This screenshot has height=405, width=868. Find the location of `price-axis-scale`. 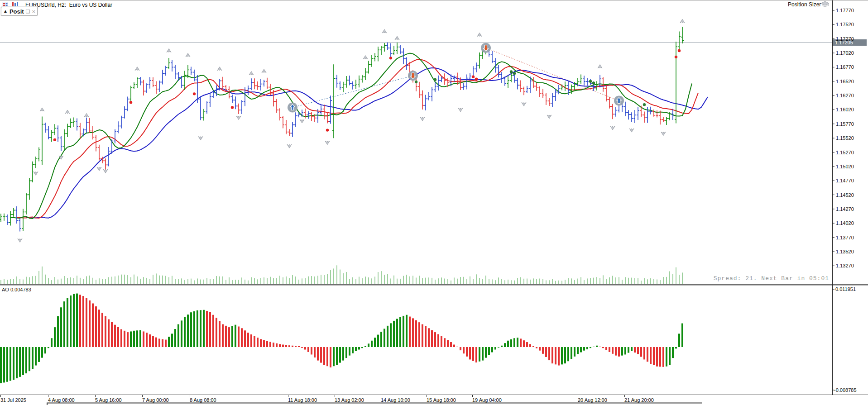

price-axis-scale is located at coordinates (850, 197).